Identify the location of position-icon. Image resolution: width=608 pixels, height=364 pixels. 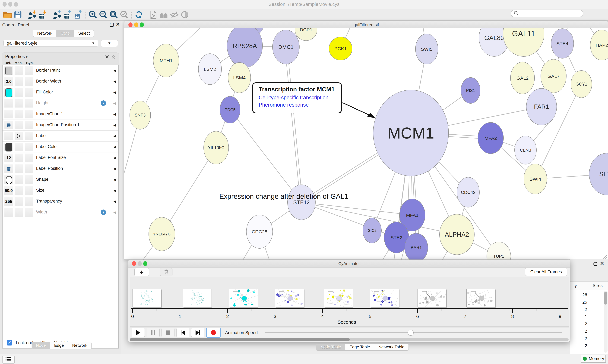
(9, 169).